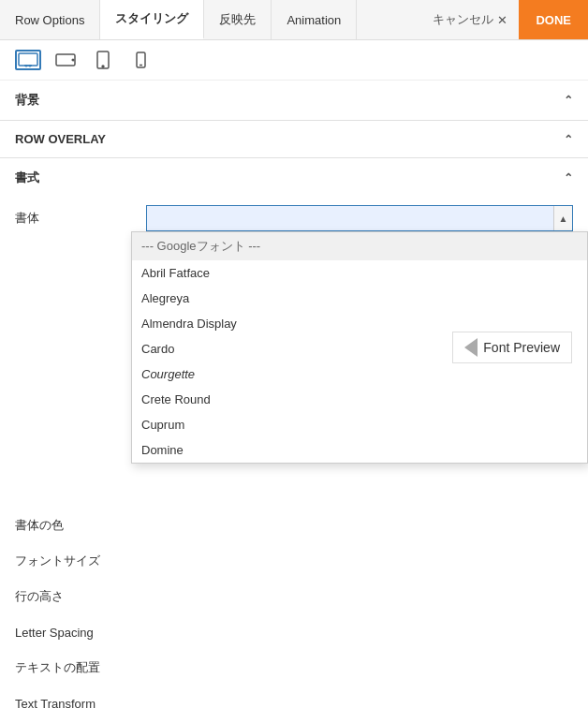 This screenshot has width=588, height=723. What do you see at coordinates (81, 597) in the screenshot?
I see `line-height-label: 行の高さ` at bounding box center [81, 597].